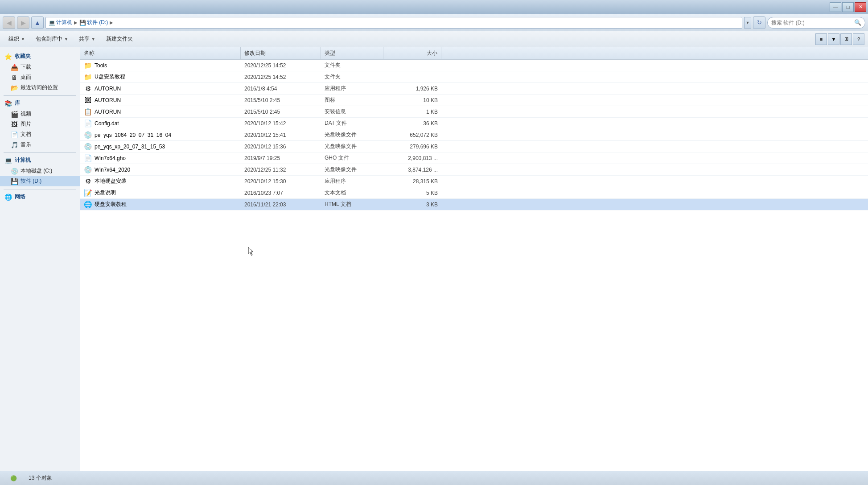 This screenshot has height=485, width=868. I want to click on sidebar-section-network: 🌐 网络, so click(40, 197).